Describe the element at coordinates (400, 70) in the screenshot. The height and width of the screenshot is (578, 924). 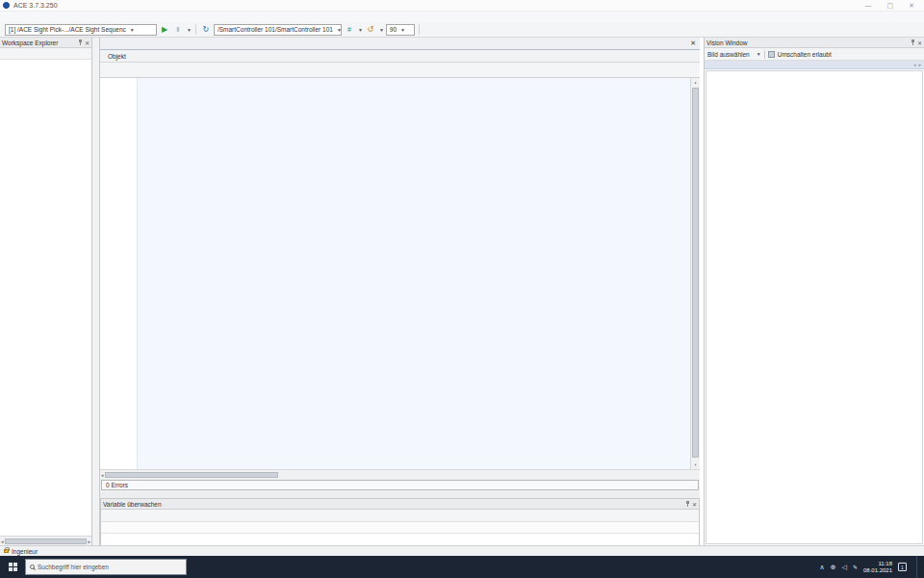
I see `editor-toolbar` at that location.